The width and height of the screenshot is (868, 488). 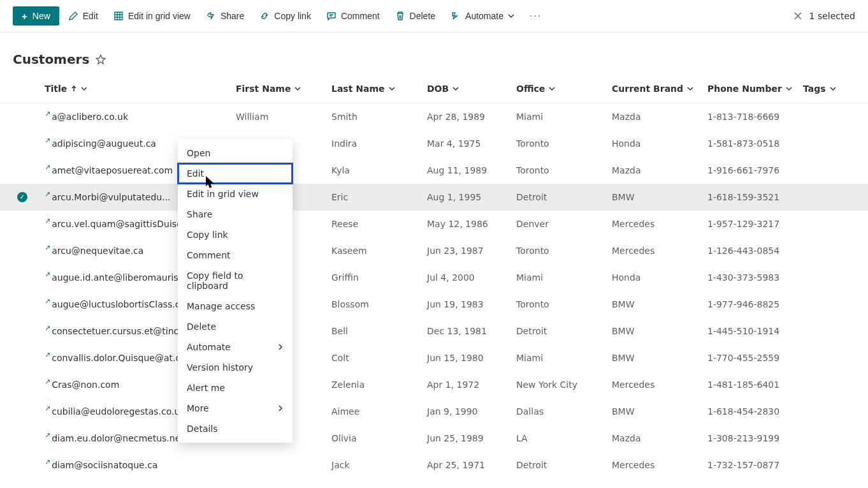 What do you see at coordinates (140, 89) in the screenshot?
I see `column-header-title: Title` at bounding box center [140, 89].